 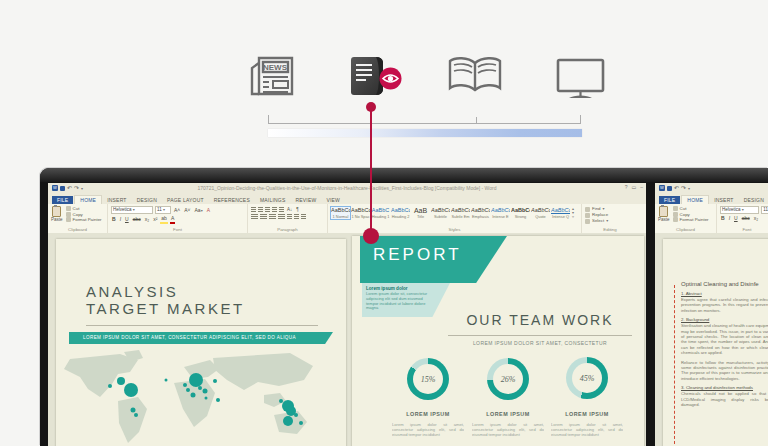 What do you see at coordinates (712, 340) in the screenshot?
I see `document-canvas-2: Optimal Cleaning and Disinfe 1. Abstract…` at bounding box center [712, 340].